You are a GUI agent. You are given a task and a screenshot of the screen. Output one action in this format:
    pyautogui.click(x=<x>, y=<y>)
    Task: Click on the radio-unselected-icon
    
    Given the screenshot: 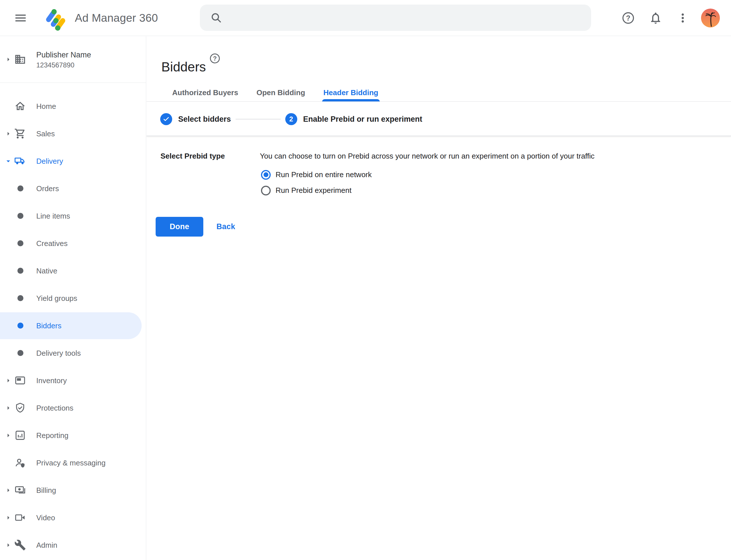 What is the action you would take?
    pyautogui.click(x=266, y=191)
    